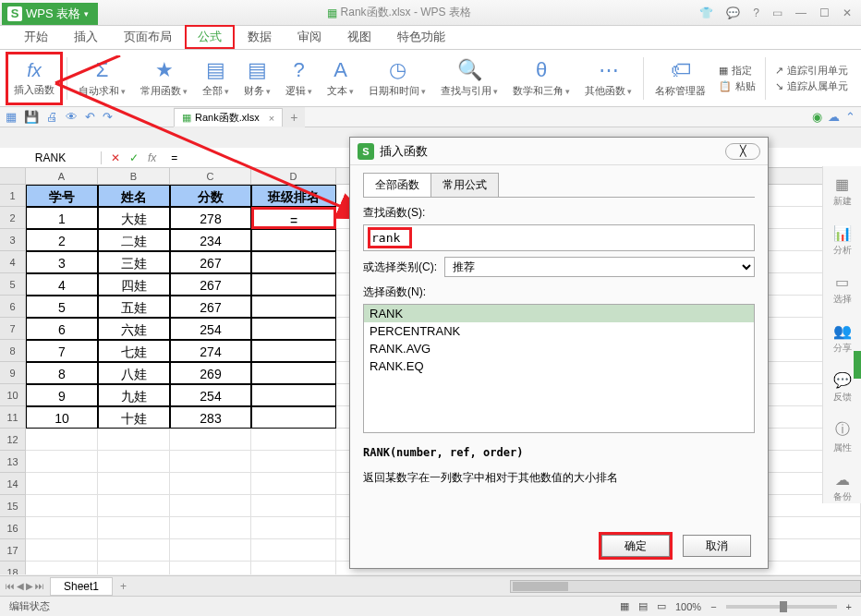 Image resolution: width=861 pixels, height=616 pixels. I want to click on cell-score: 267, so click(211, 307).